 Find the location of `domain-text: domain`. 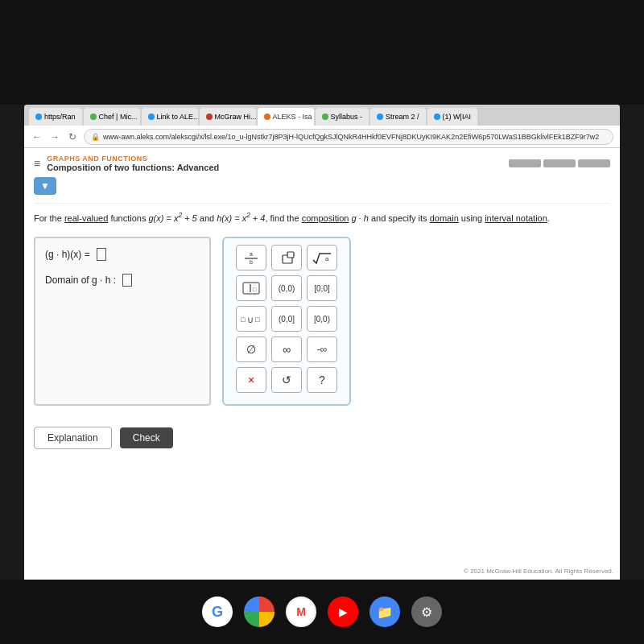

domain-text: domain is located at coordinates (444, 218).